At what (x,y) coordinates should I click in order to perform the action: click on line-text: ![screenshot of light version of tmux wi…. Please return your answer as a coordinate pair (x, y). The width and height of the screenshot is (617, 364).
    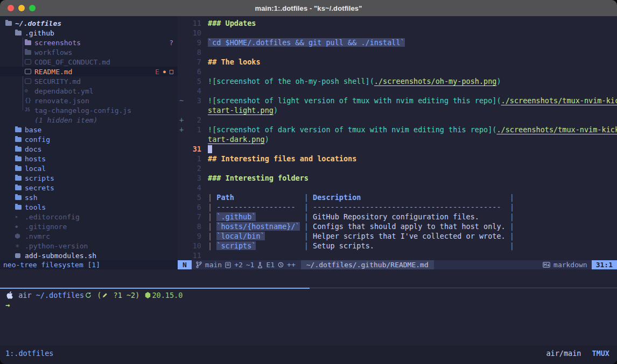
    Looking at the image, I should click on (409, 101).